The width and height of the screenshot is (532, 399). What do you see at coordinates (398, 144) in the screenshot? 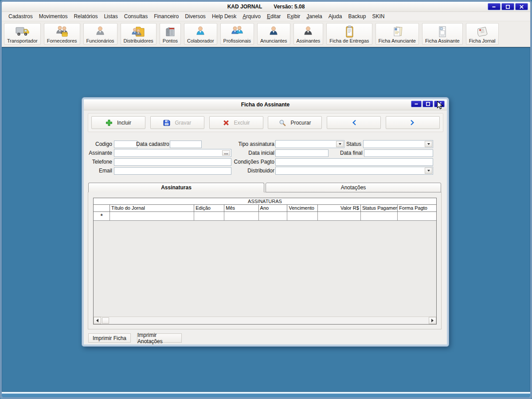
I see `status-combo` at bounding box center [398, 144].